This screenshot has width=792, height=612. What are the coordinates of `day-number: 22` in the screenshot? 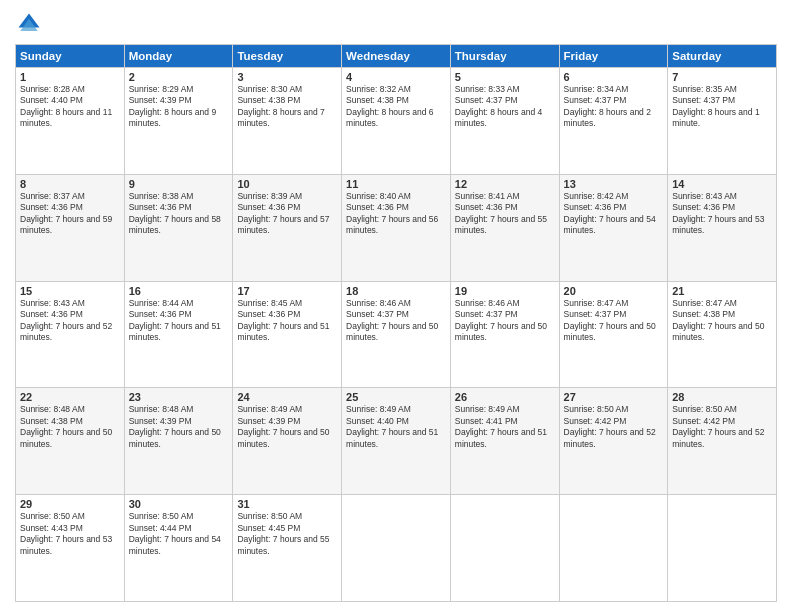 It's located at (70, 397).